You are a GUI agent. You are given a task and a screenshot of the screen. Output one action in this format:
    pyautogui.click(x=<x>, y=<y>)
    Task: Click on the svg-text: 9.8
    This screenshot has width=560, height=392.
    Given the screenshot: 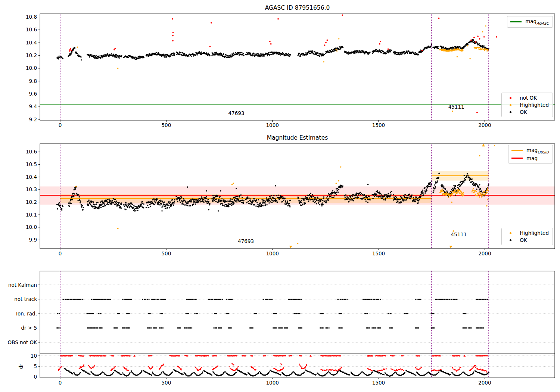 What is the action you would take?
    pyautogui.click(x=33, y=81)
    